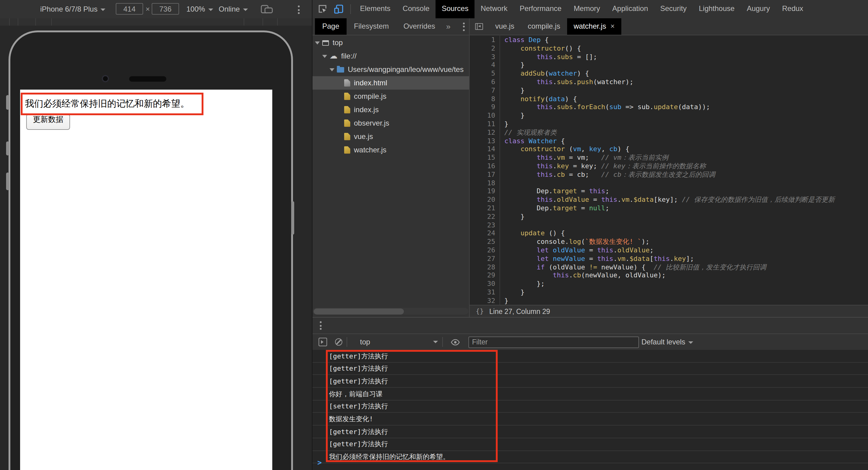  I want to click on line-number: 7, so click(483, 91).